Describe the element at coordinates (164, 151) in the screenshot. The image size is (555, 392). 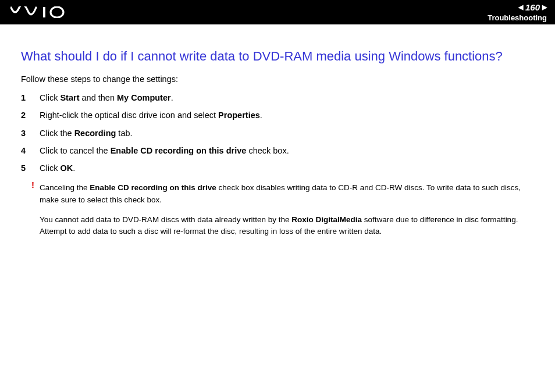
I see `step-text: Click to cancel the Enable CD recording …` at that location.